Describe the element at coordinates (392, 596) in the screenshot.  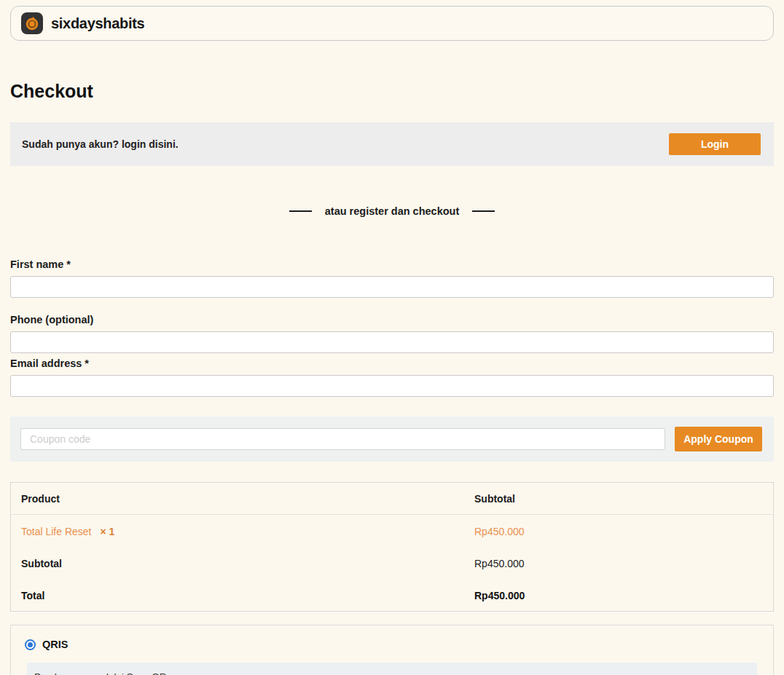
I see `order-total-row: Total Rp450.000` at that location.